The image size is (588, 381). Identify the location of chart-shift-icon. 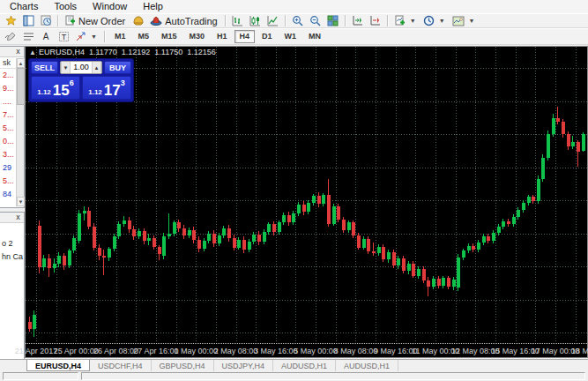
(358, 21).